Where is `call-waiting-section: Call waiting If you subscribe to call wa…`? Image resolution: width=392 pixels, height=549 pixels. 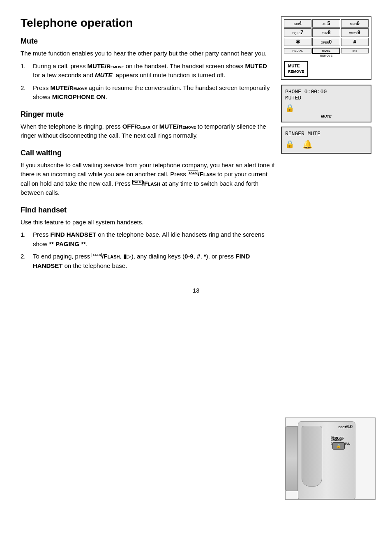 call-waiting-section: Call waiting If you subscribe to call wa… is located at coordinates (148, 173).